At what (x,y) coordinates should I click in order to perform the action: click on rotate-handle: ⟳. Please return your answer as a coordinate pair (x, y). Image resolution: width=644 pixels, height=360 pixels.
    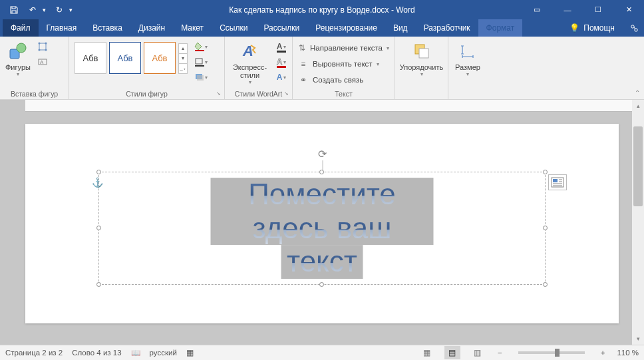
    Looking at the image, I should click on (322, 154).